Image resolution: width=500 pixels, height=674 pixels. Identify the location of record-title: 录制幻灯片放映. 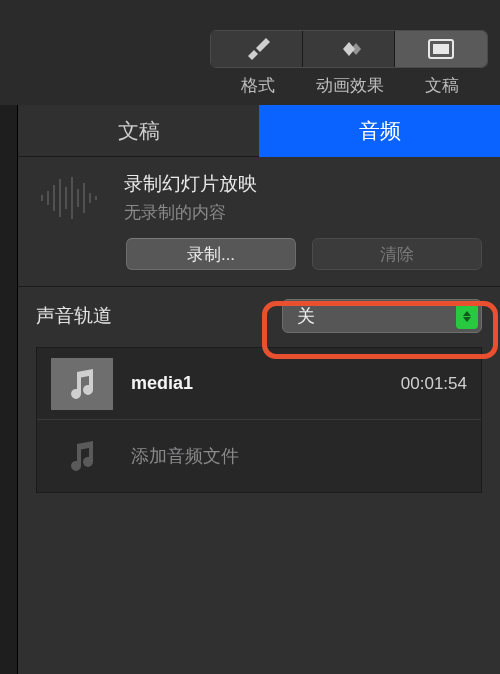
(190, 184).